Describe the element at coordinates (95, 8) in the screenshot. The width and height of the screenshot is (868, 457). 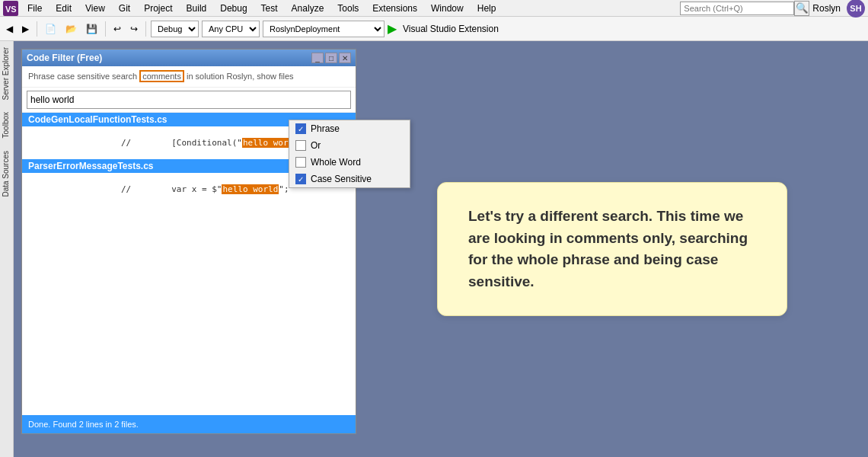
I see `menu-view: View` at that location.